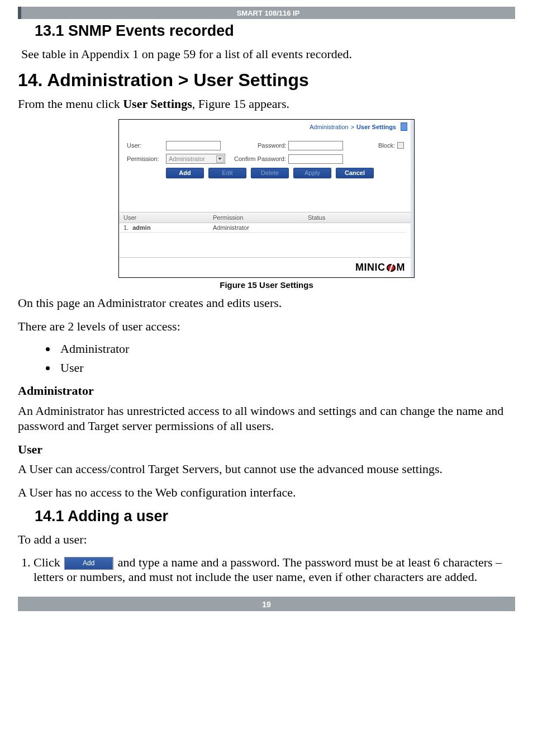 The width and height of the screenshot is (533, 756). Describe the element at coordinates (266, 104) in the screenshot. I see `paragraph-from-menu: From the menu click User Settings, Figur…` at that location.